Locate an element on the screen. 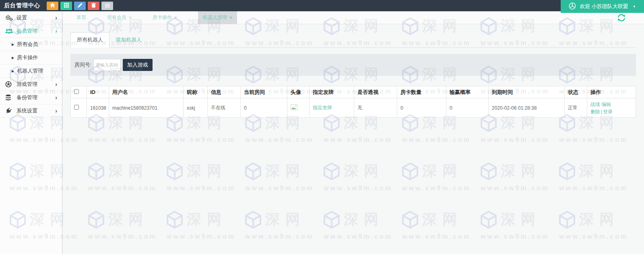 The height and width of the screenshot is (254, 644). cell-username: machine1580923701 is located at coordinates (147, 108).